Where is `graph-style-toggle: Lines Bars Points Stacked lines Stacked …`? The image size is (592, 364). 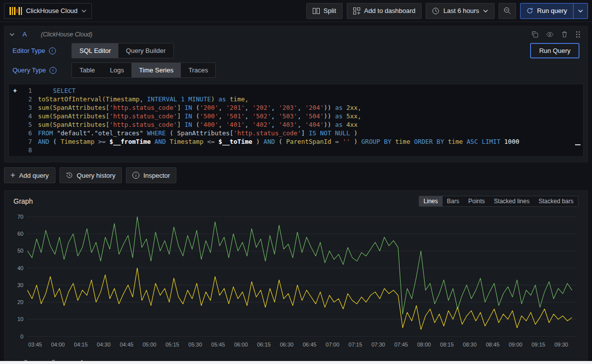 graph-style-toggle: Lines Bars Points Stacked lines Stacked … is located at coordinates (499, 201).